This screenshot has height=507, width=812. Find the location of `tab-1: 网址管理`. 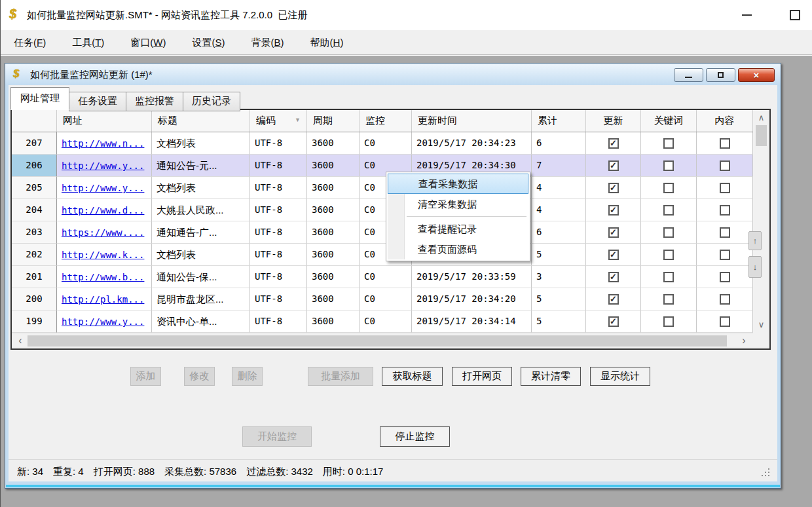

tab-1: 网址管理 is located at coordinates (40, 98).